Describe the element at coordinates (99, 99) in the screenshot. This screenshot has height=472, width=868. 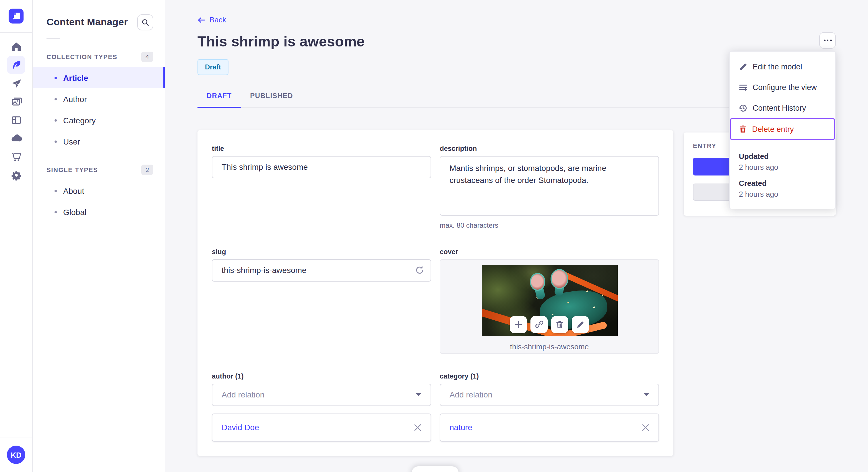
I see `sidebar-item-author: Author` at that location.